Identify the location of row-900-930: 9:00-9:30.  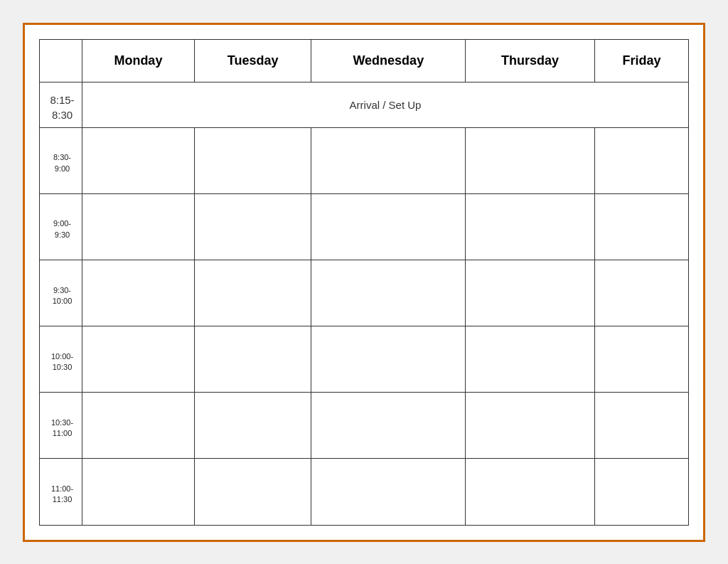
(364, 226).